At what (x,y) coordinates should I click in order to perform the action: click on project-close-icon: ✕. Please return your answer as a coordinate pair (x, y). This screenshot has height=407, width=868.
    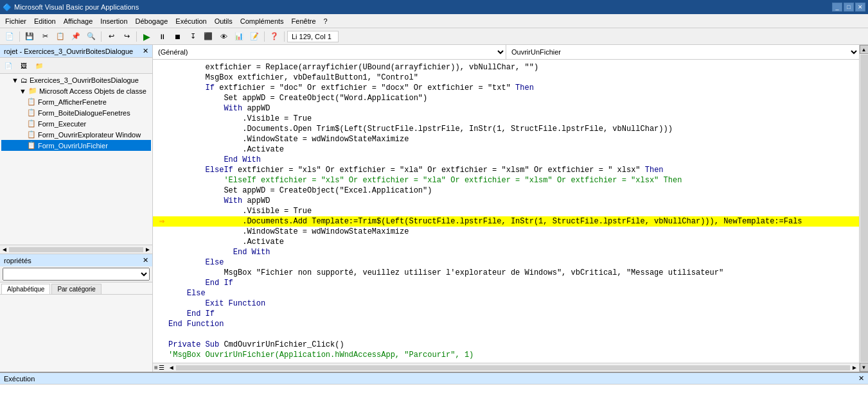
    Looking at the image, I should click on (145, 51).